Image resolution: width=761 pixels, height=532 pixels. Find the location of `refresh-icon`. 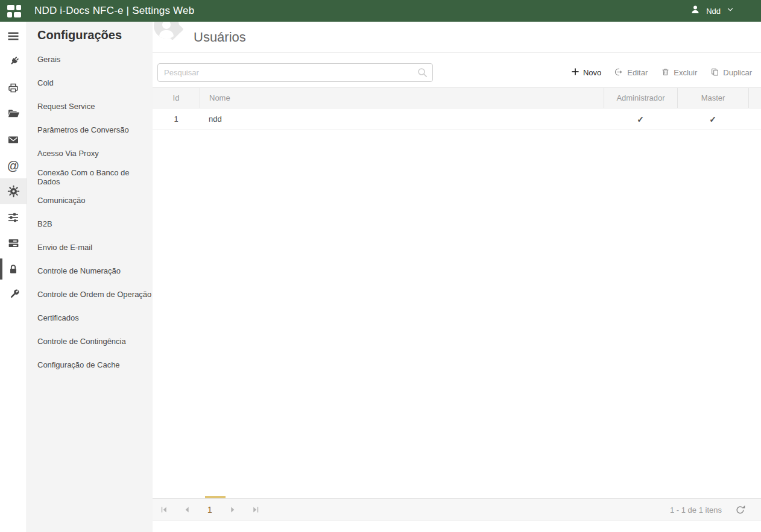

refresh-icon is located at coordinates (740, 510).